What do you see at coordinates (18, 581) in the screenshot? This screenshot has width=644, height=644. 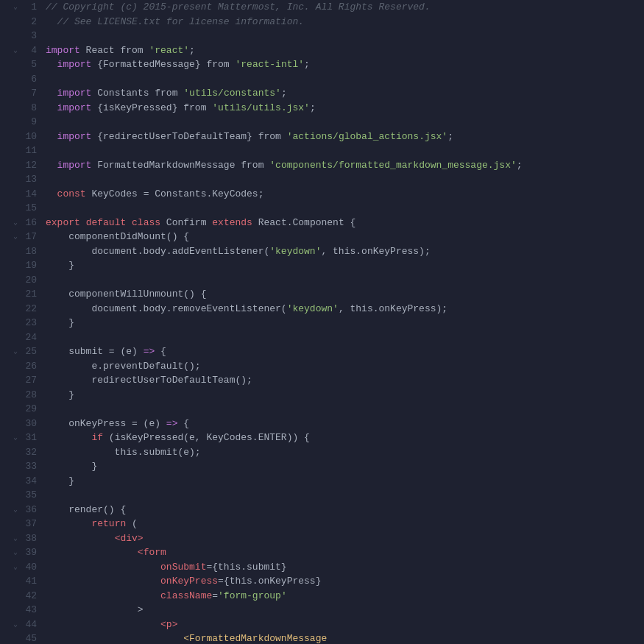 I see `gutter-line-41: 41` at bounding box center [18, 581].